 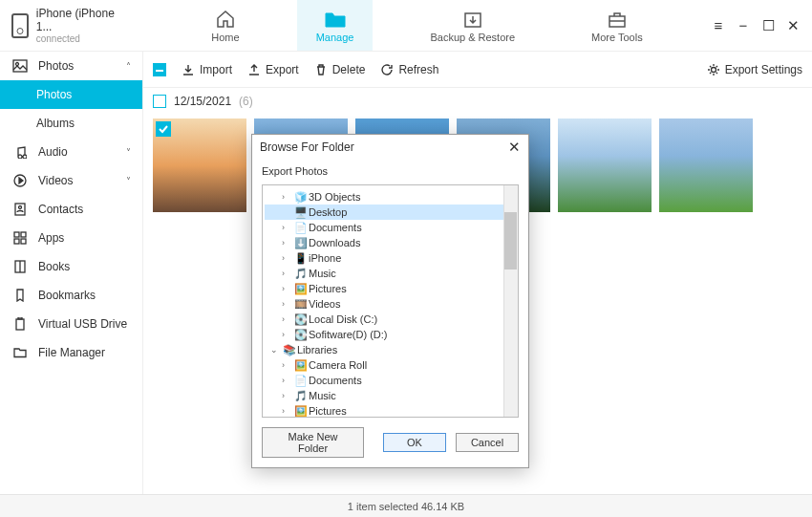 I want to click on tree-item-music: ›🎵Music, so click(x=390, y=273).